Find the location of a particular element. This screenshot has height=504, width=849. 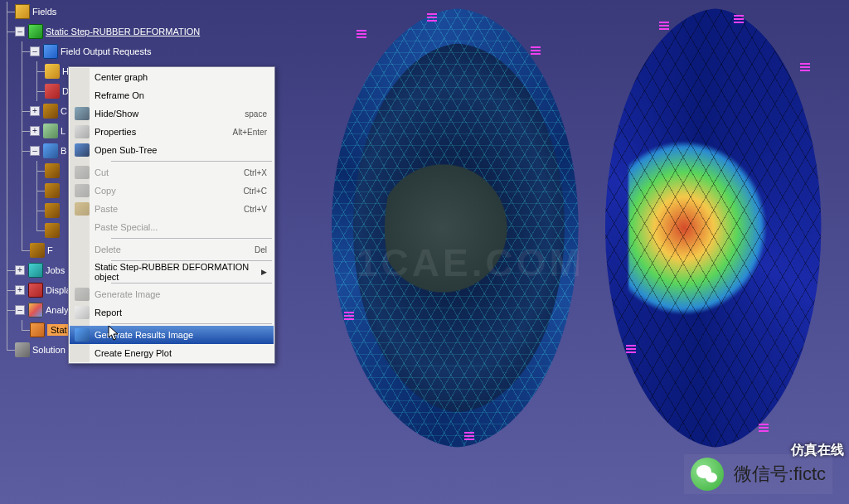

wechat-icon is located at coordinates (707, 474).